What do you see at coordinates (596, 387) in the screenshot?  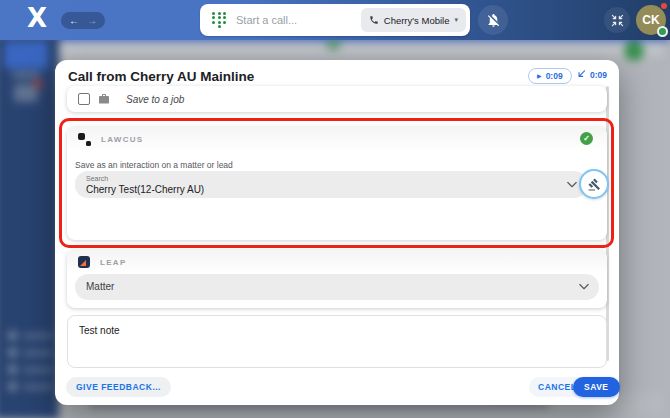 I see `save-button: SAVE` at bounding box center [596, 387].